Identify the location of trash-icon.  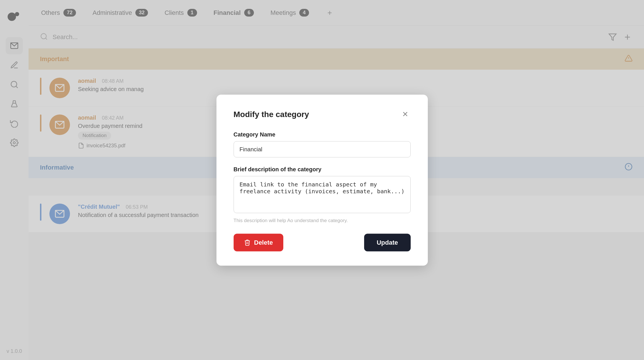
(247, 242).